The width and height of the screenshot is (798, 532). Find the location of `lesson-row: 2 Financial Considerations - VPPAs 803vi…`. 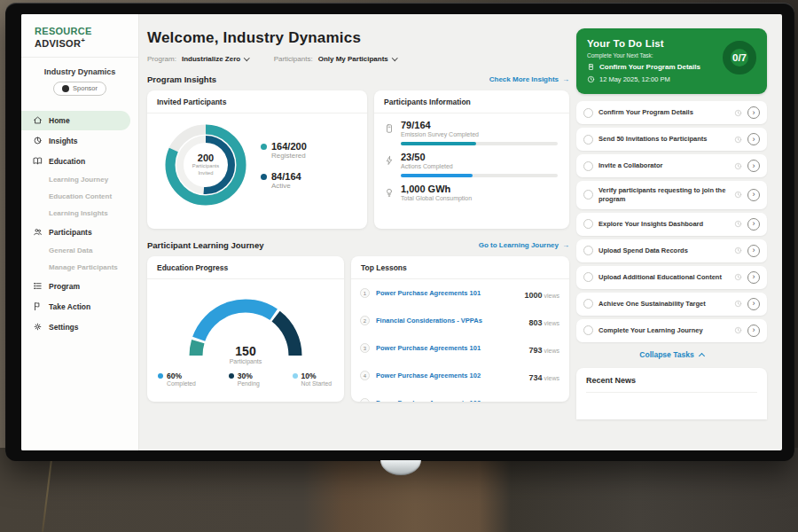

lesson-row: 2 Financial Considerations - VPPAs 803vi… is located at coordinates (460, 321).